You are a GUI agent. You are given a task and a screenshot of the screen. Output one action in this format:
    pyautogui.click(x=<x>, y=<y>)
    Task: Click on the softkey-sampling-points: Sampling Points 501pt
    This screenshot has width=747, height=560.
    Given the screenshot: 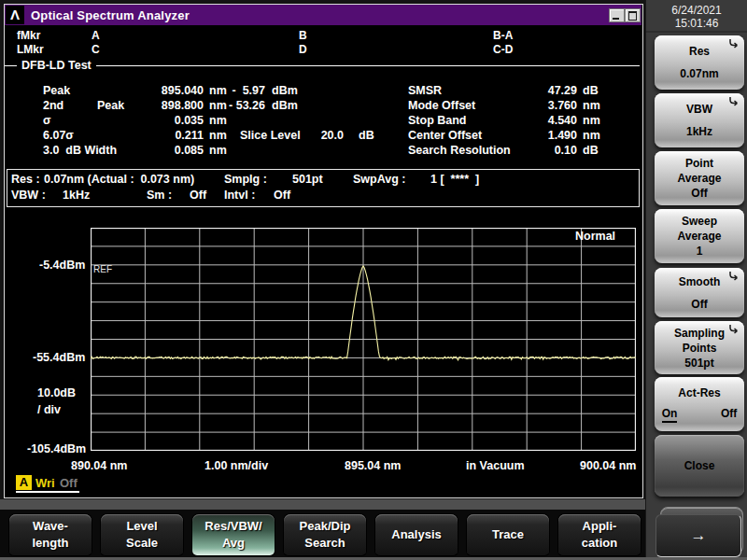 What is the action you would take?
    pyautogui.click(x=699, y=347)
    